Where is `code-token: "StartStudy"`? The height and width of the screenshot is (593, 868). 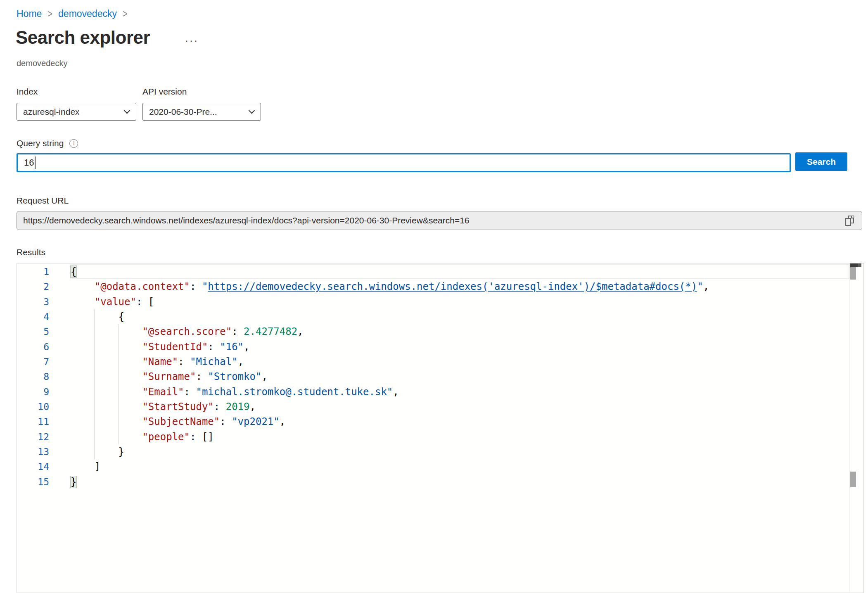
code-token: "StartStudy" is located at coordinates (178, 407).